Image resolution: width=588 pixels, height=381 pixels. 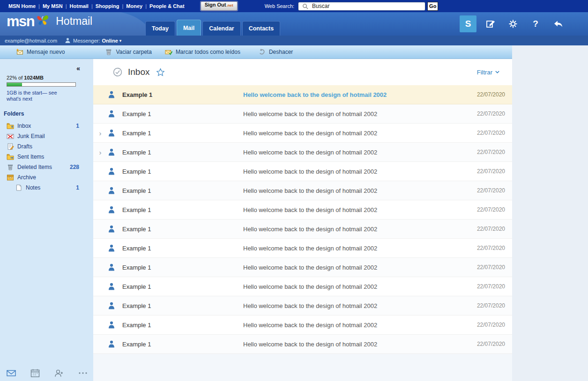 I want to click on mail-icon, so click(x=11, y=373).